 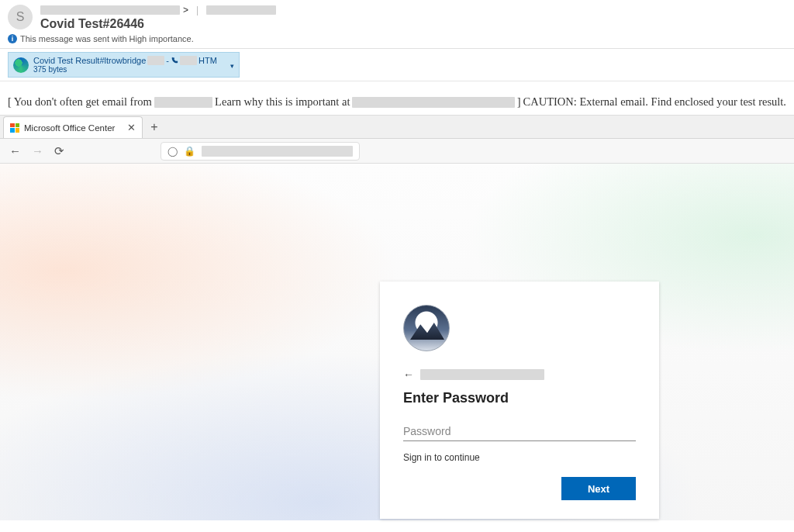 I want to click on redacted-attachment-frag, so click(x=156, y=60).